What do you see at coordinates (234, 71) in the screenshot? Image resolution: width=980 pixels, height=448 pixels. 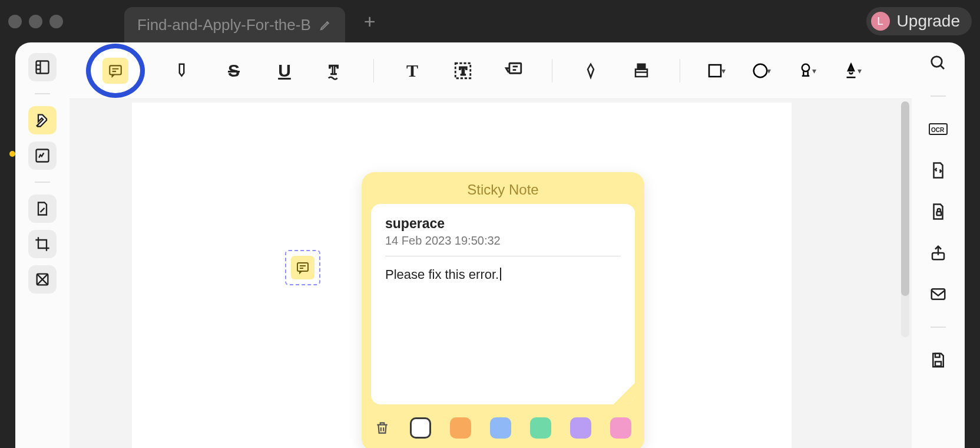 I see `strikethrough-tool-button: S` at bounding box center [234, 71].